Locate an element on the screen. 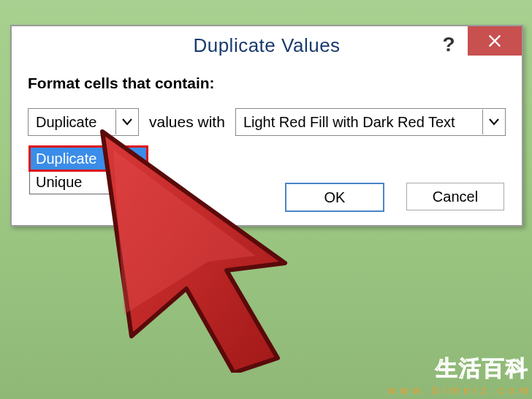  watermark-url: w w w . b i m e i z . c o m is located at coordinates (458, 390).